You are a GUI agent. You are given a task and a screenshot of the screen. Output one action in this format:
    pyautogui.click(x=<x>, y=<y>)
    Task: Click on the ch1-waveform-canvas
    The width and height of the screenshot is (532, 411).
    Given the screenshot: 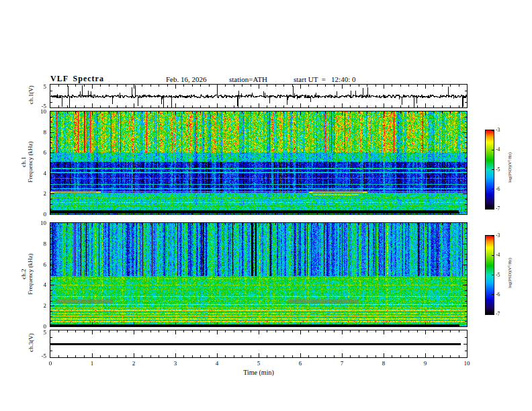 What is the action you would take?
    pyautogui.click(x=259, y=96)
    